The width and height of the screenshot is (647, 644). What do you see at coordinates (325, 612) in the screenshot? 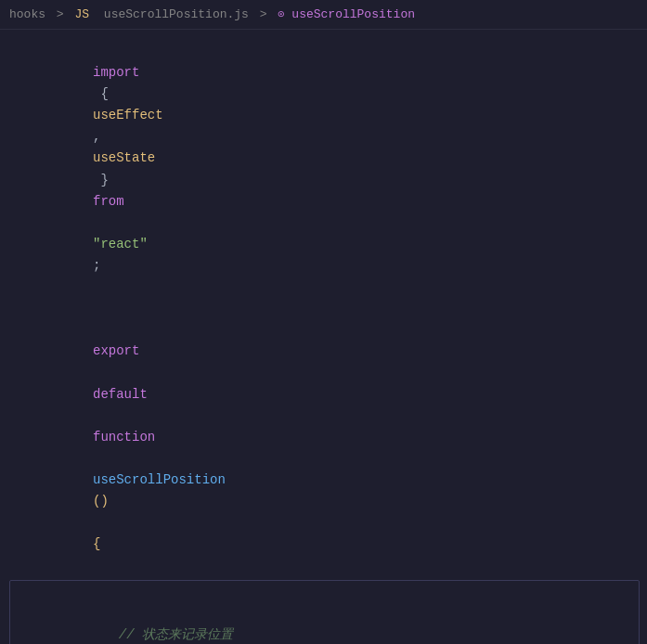
I see `function-body-block: // 状态来记录位置 const [ scrollX , setScrollX …` at bounding box center [325, 612].